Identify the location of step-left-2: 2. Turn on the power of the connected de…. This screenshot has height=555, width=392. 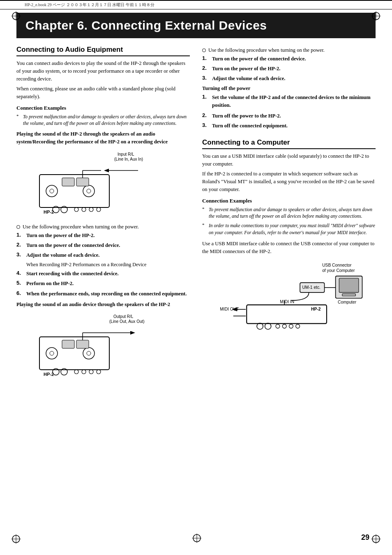
(103, 245).